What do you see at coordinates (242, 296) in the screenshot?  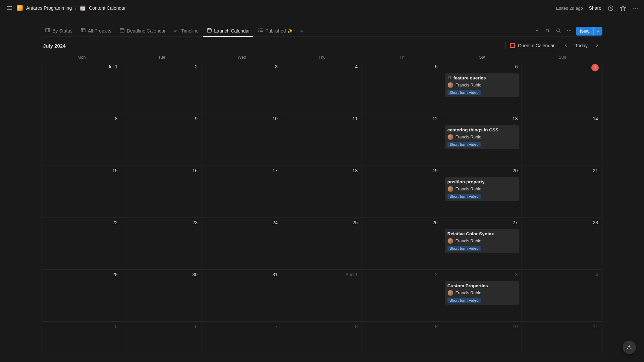 I see `calendar-day: 31` at bounding box center [242, 296].